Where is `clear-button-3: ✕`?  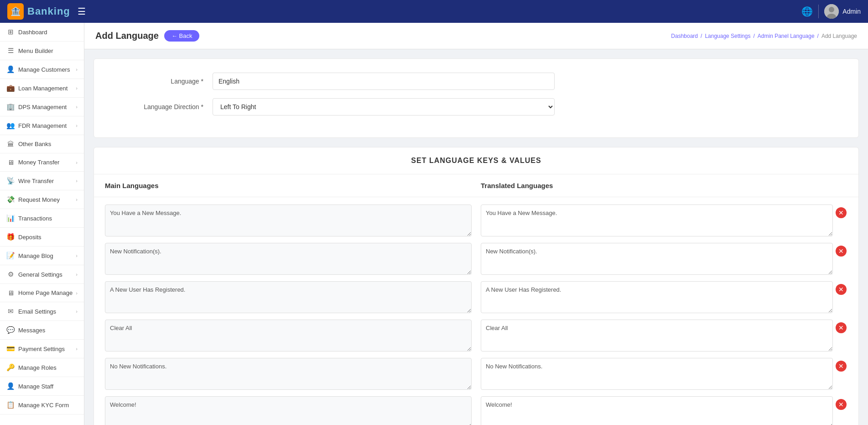 clear-button-3: ✕ is located at coordinates (841, 328).